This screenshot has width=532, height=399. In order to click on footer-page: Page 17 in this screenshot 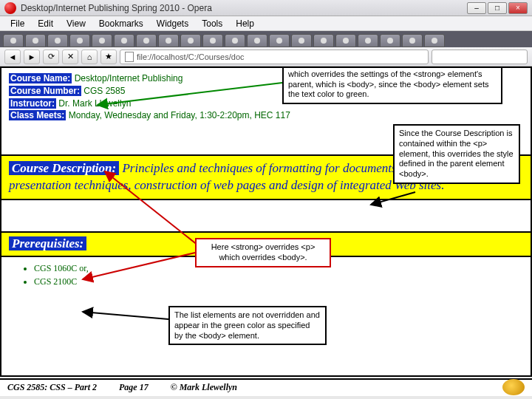, I will do `click(134, 387)`.